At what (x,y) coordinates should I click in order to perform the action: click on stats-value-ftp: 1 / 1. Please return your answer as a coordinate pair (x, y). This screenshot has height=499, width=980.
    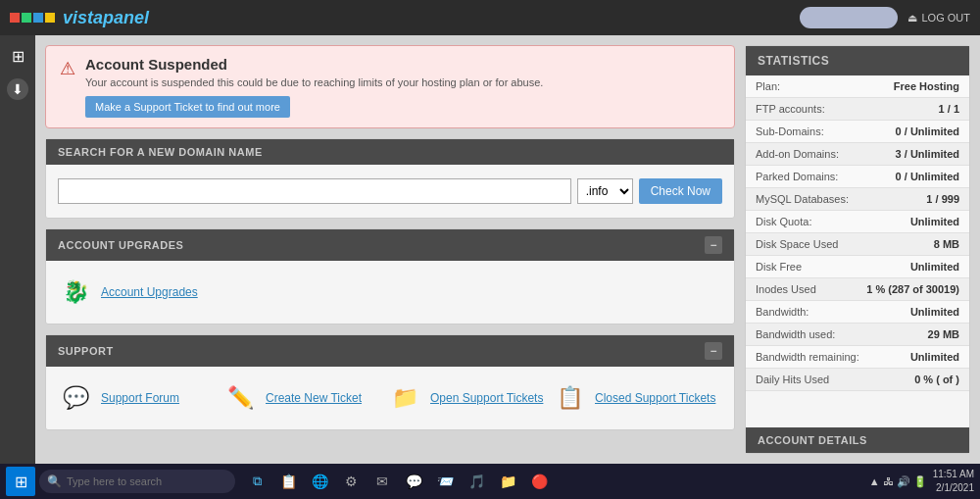
    Looking at the image, I should click on (949, 109).